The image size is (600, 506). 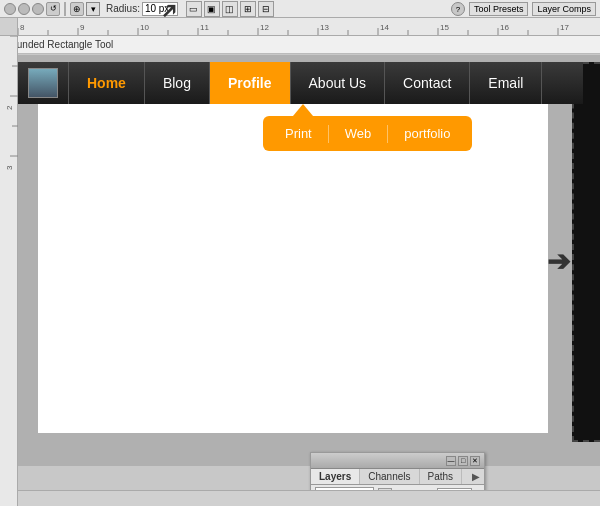 I want to click on svg-text: 12, so click(x=264, y=28).